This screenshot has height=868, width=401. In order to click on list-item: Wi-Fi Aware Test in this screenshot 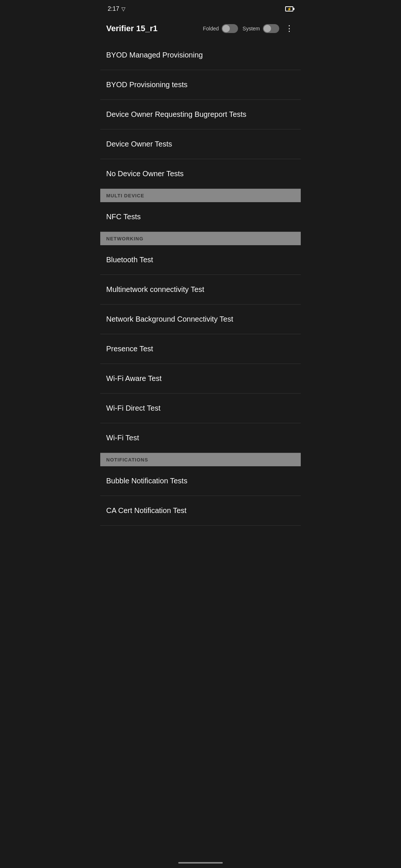, I will do `click(200, 379)`.